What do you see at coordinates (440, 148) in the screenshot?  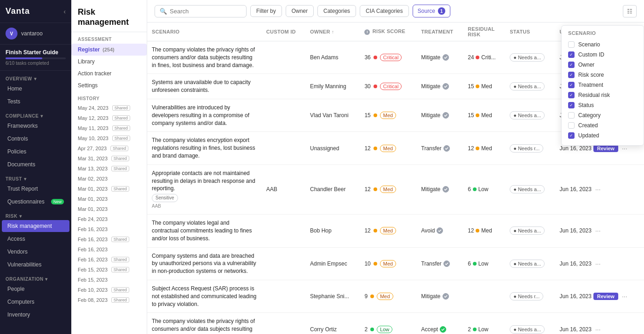 I see `treatment-cell: Transfer` at bounding box center [440, 148].